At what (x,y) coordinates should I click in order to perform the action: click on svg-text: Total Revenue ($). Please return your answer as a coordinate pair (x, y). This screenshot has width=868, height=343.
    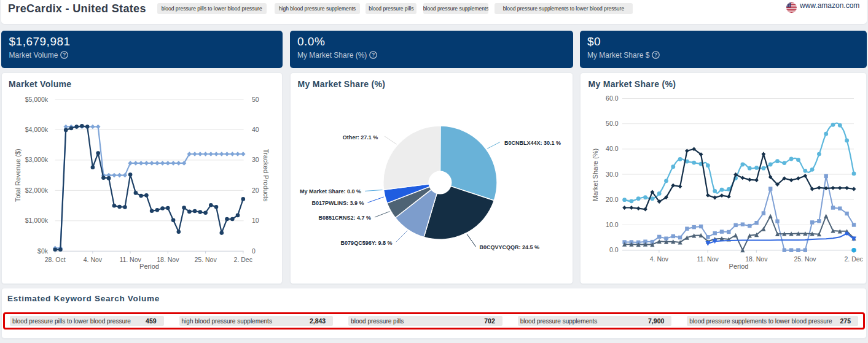
    Looking at the image, I should click on (18, 175).